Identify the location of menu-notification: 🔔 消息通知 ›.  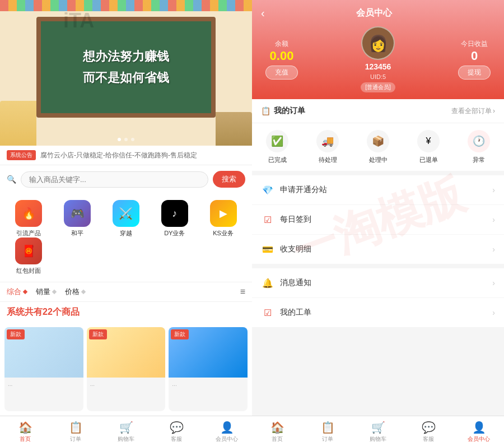
(378, 283).